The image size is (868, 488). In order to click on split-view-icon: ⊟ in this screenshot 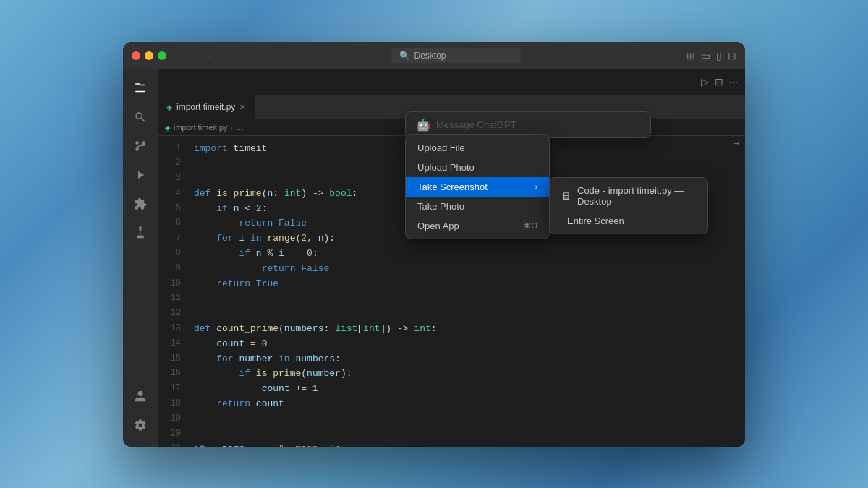, I will do `click(719, 82)`.